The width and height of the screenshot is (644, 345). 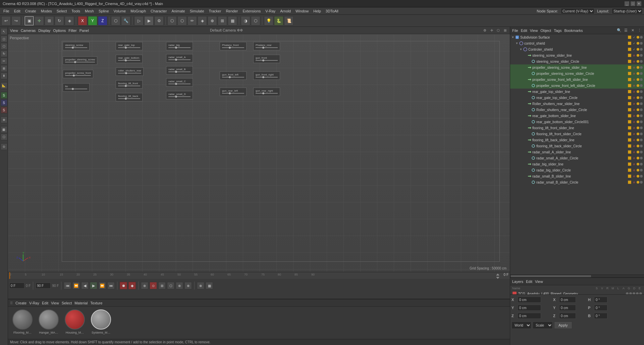 I want to click on mat-menu-material: Material, so click(x=81, y=303).